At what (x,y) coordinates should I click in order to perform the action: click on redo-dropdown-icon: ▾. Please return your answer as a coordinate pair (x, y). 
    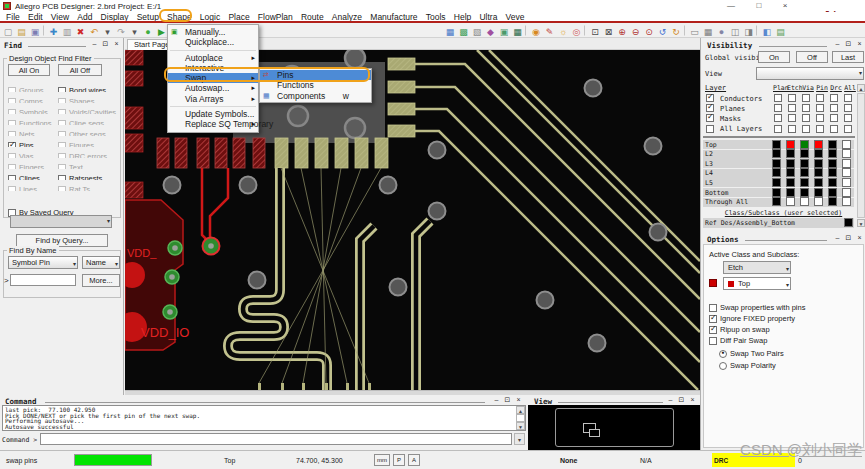
    Looking at the image, I should click on (135, 31).